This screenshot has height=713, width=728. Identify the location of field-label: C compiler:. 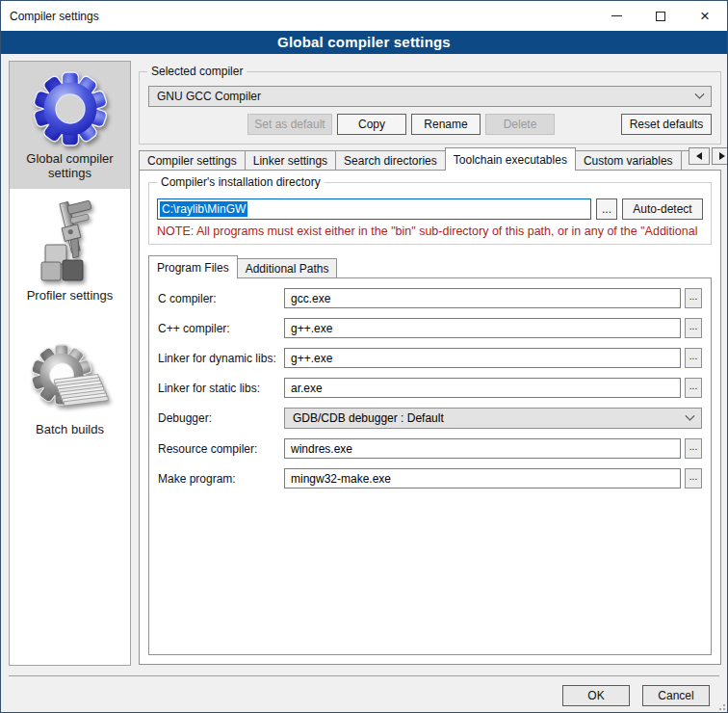
(221, 299).